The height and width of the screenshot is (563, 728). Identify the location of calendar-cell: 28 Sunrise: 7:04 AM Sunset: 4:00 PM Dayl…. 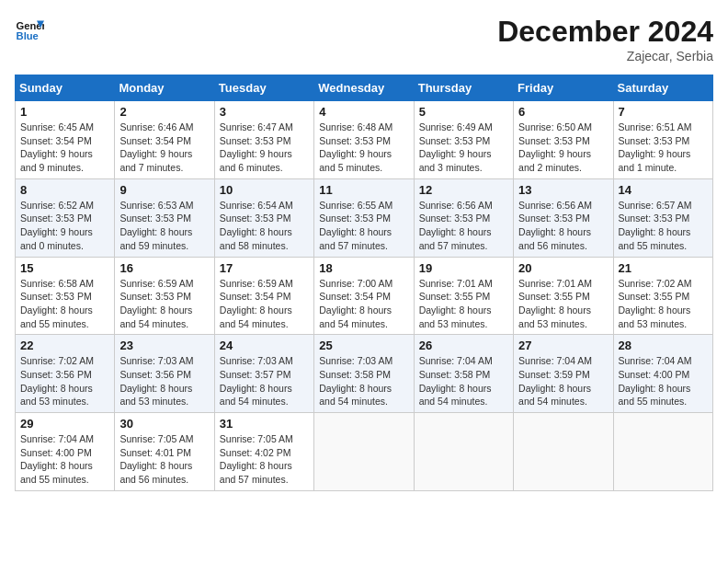
(663, 373).